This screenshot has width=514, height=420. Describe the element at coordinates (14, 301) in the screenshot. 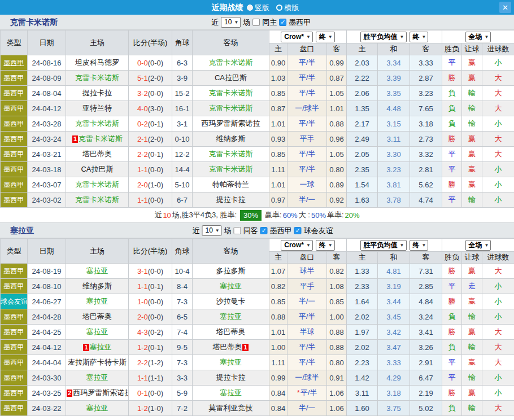

I see `league-type-cell: 球会友谊` at that location.